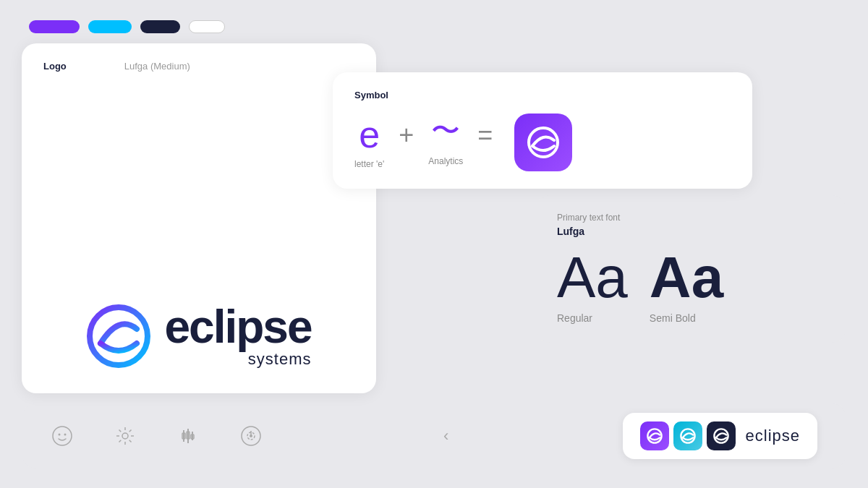  What do you see at coordinates (721, 436) in the screenshot?
I see `app-icon-dark-svg` at bounding box center [721, 436].